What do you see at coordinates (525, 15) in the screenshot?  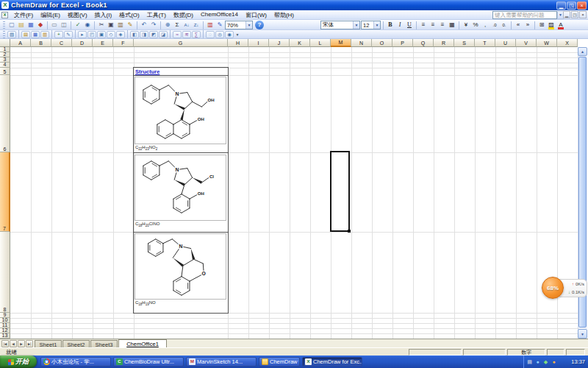 I see `help-question-input` at bounding box center [525, 15].